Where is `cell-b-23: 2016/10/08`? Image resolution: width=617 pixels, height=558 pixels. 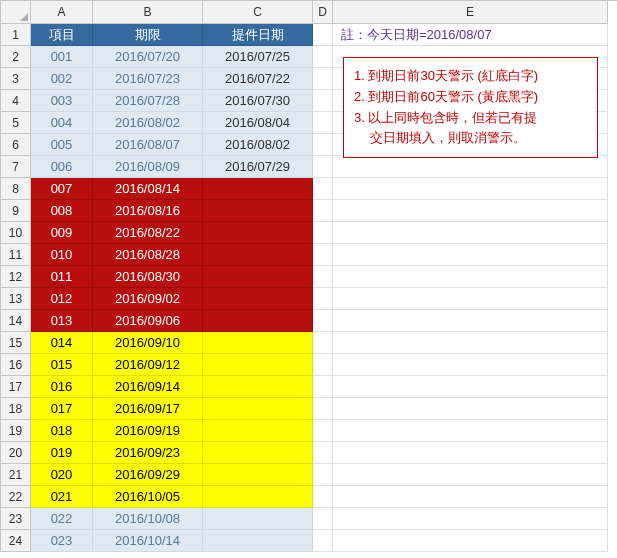
cell-b-23: 2016/10/08 is located at coordinates (148, 519).